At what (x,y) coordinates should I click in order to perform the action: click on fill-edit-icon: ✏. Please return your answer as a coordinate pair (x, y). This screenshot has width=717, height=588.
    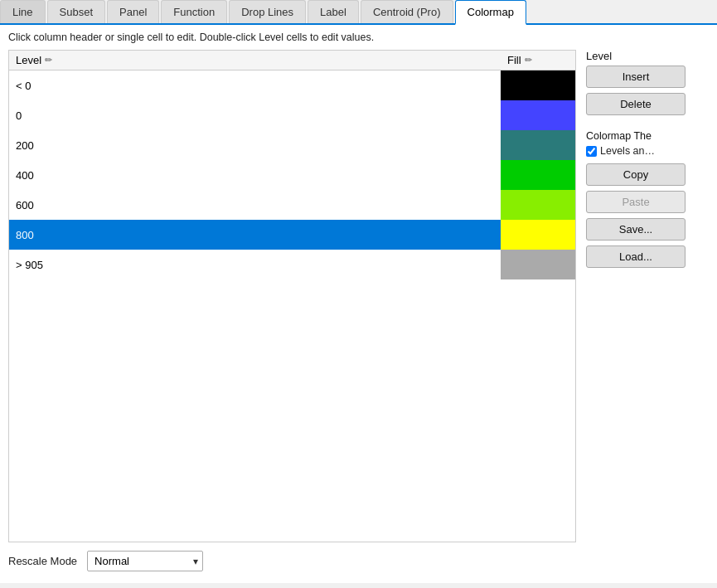
    Looking at the image, I should click on (529, 60).